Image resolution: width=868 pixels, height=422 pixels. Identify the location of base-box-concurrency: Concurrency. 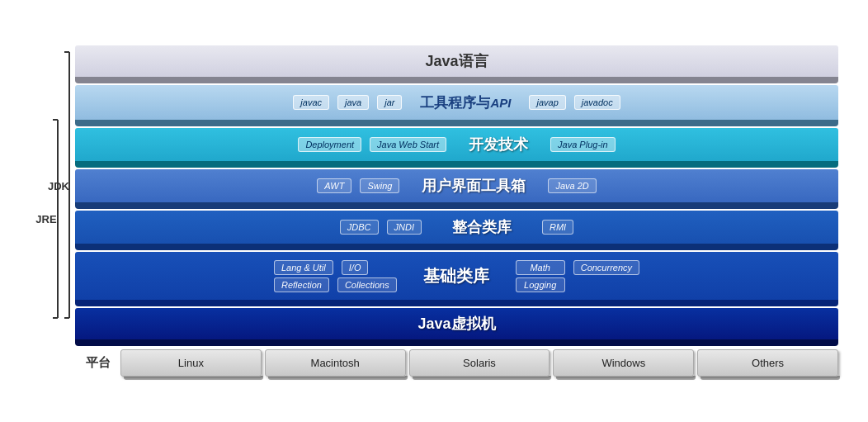
(606, 268).